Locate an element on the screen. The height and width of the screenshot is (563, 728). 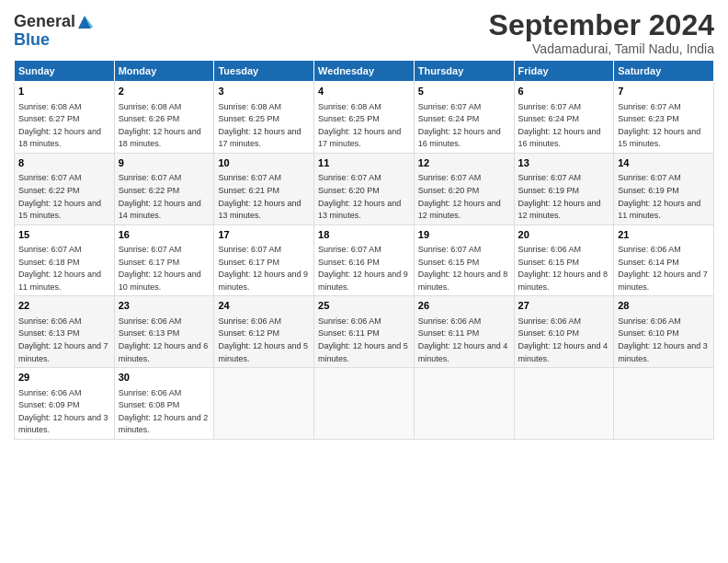
day-number: 1 is located at coordinates (64, 92).